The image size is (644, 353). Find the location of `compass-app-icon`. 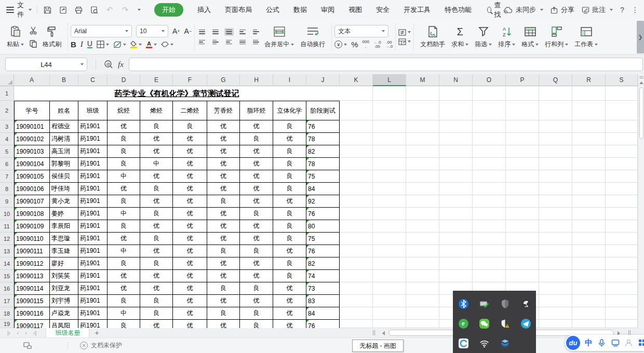

compass-app-icon is located at coordinates (463, 344).